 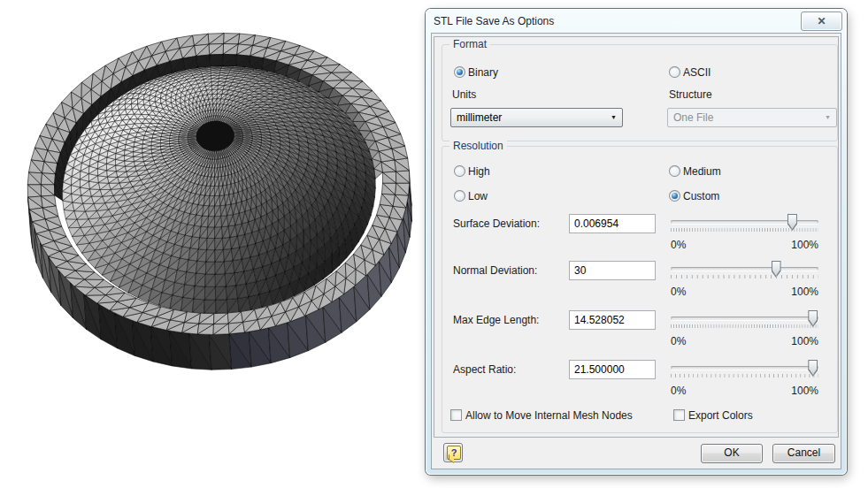 What do you see at coordinates (549, 416) in the screenshot?
I see `allow-move-nodes-label: Allow to Move Internal Mesh Nodes` at bounding box center [549, 416].